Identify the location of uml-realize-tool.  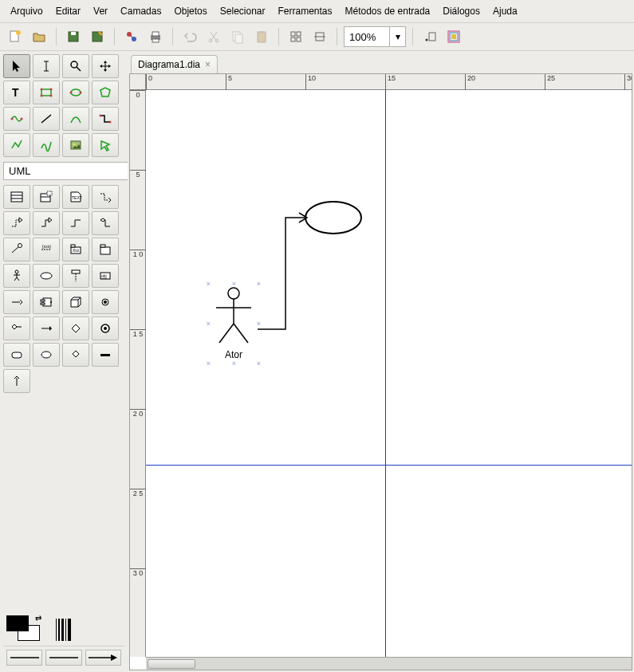
(17, 223).